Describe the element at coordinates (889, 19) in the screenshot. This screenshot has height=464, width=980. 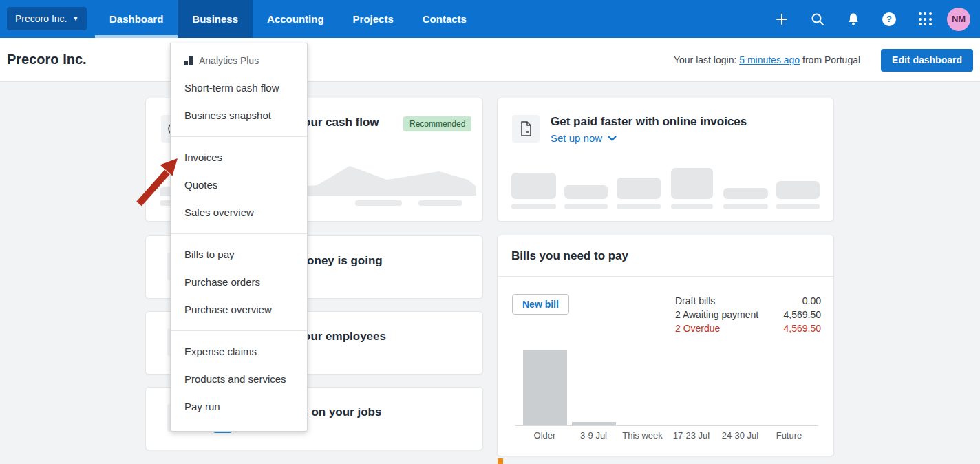
I see `help-icon: ?` at that location.